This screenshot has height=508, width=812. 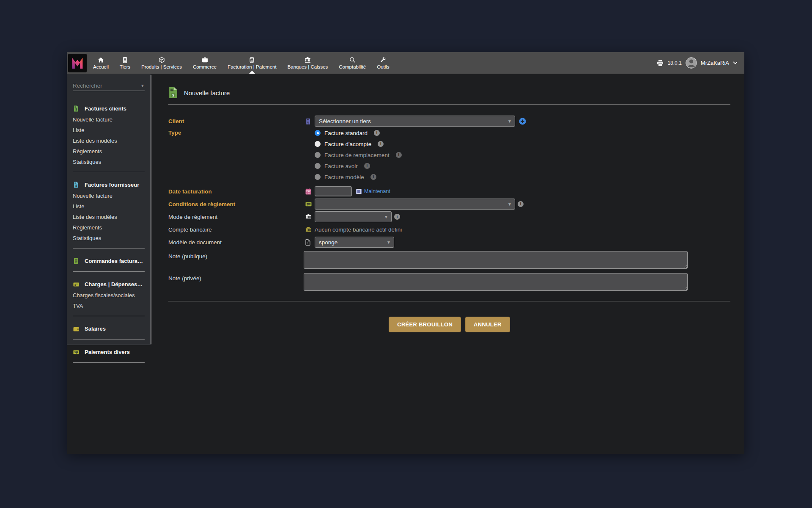 What do you see at coordinates (109, 119) in the screenshot?
I see `sidebar-item-nouvelle-facture: Nouvelle facture` at bounding box center [109, 119].